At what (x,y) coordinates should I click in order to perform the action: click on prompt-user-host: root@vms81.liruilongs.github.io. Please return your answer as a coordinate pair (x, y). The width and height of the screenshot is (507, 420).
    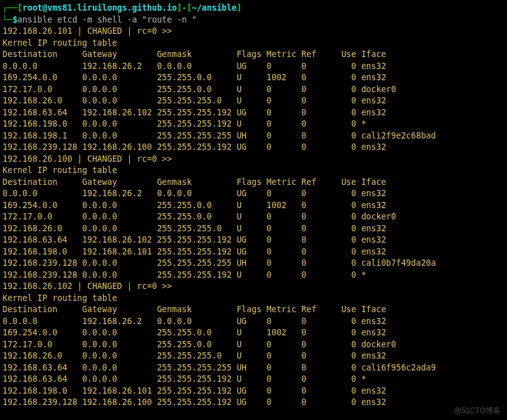
    Looking at the image, I should click on (100, 8).